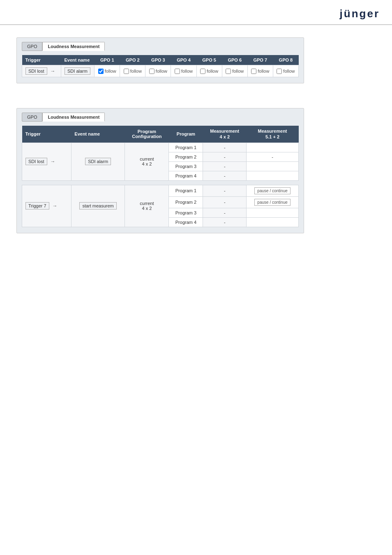  I want to click on meas1-2-2: -, so click(225, 202).